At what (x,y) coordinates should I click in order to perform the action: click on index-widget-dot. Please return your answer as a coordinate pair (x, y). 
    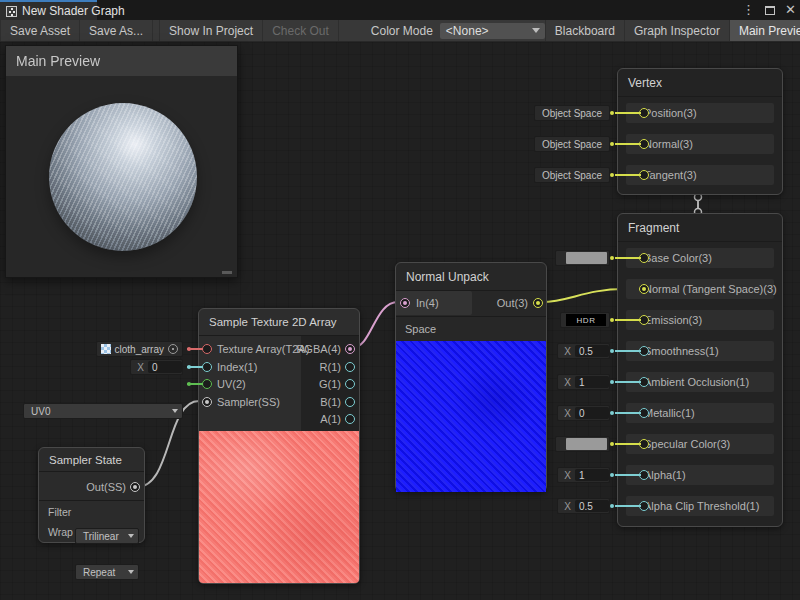
    Looking at the image, I should click on (189, 367).